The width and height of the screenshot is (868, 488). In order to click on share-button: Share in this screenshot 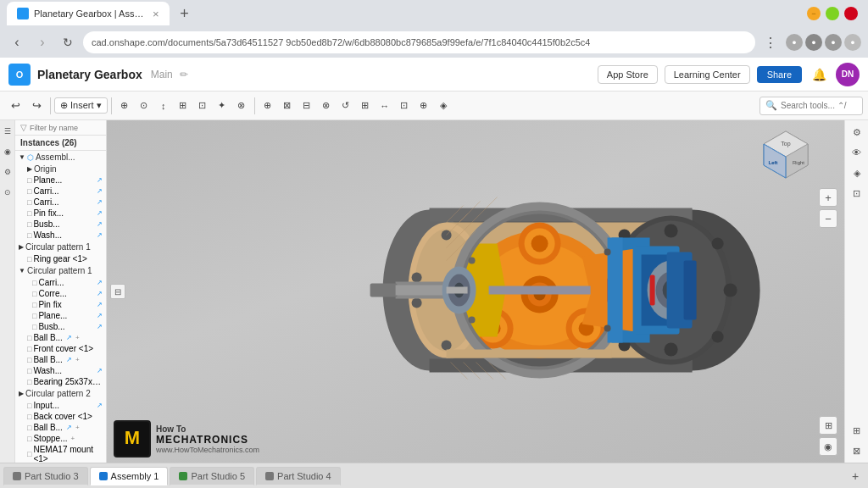, I will do `click(780, 75)`.